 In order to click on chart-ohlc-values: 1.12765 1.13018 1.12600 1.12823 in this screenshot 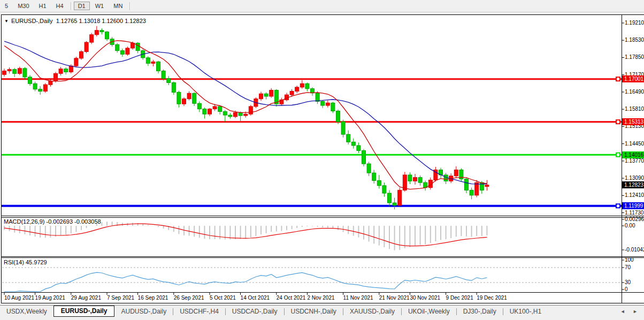, I will do `click(101, 21)`.